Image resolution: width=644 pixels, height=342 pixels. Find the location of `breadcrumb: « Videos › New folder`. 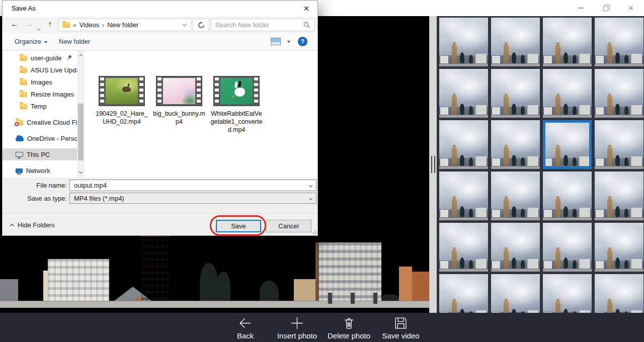

breadcrumb: « Videos › New folder is located at coordinates (125, 25).